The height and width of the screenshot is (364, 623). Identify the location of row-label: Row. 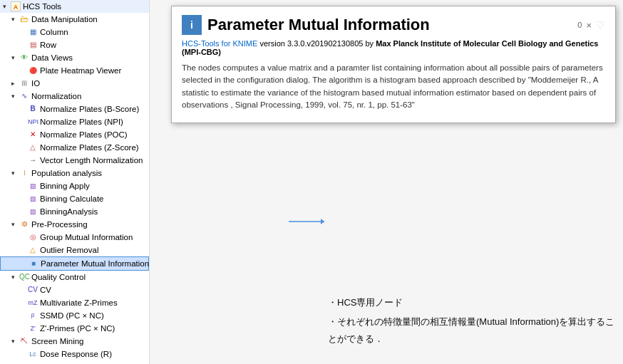
(48, 45).